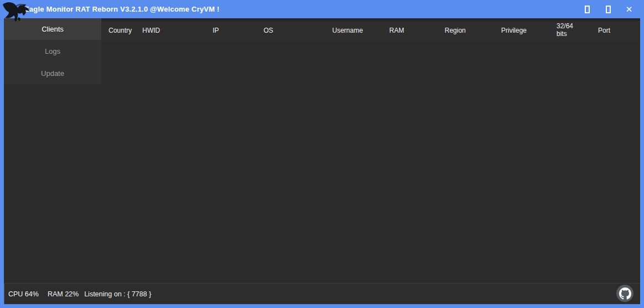  I want to click on close-icon: ✕, so click(629, 9).